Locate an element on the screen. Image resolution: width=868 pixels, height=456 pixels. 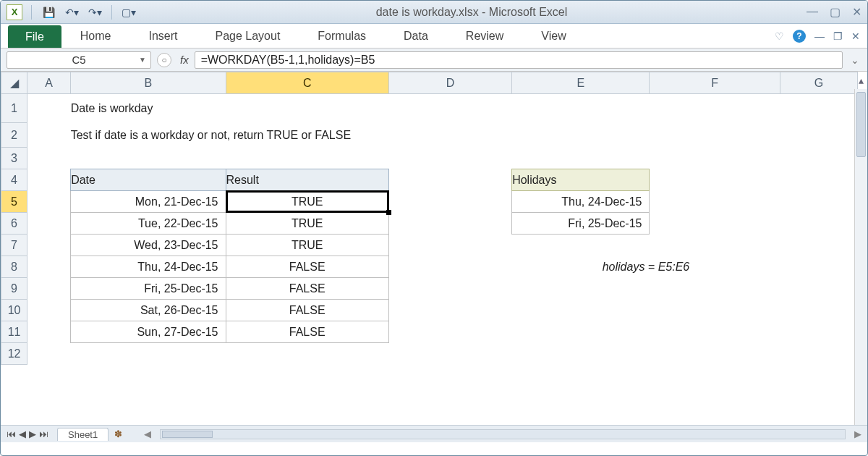
help-icon: ? is located at coordinates (799, 36).